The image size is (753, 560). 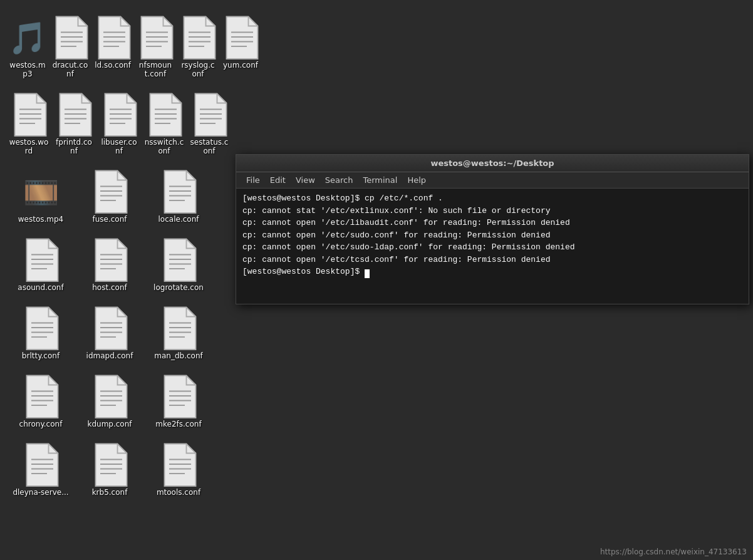 I want to click on file-chrony-conf: chrony.conf, so click(x=41, y=402).